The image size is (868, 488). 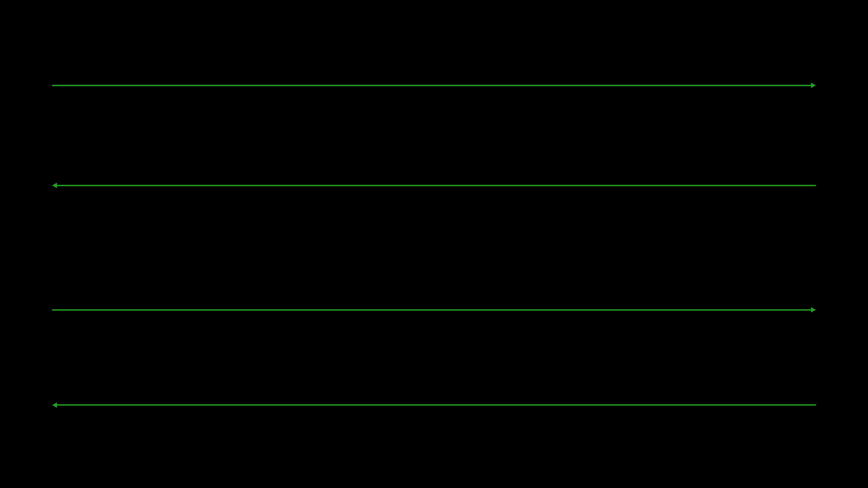 What do you see at coordinates (55, 185) in the screenshot?
I see `arrow-2-arrowhead-icon` at bounding box center [55, 185].